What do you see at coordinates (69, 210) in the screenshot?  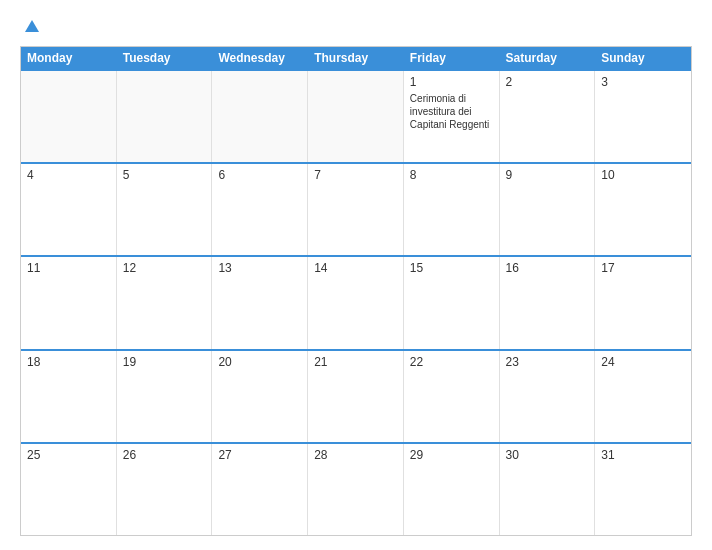 I see `cal-cell: 4` at bounding box center [69, 210].